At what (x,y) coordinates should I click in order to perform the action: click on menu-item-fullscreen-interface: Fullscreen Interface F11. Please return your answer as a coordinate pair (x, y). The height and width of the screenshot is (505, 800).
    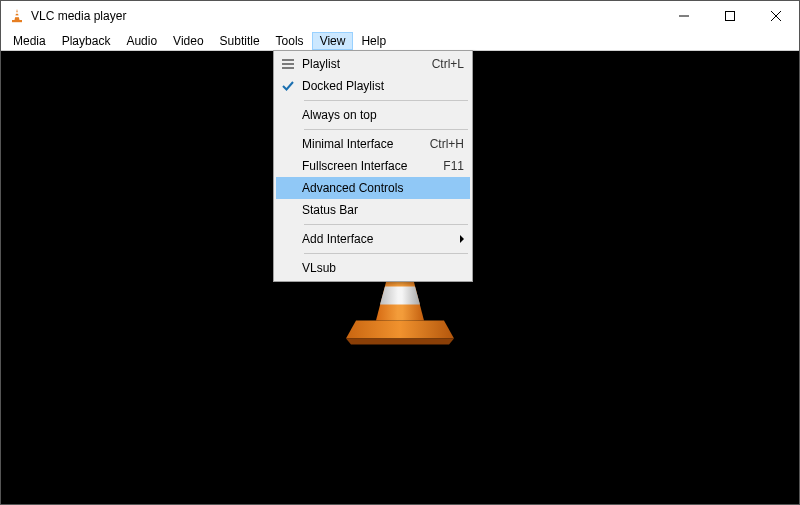
    Looking at the image, I should click on (373, 166).